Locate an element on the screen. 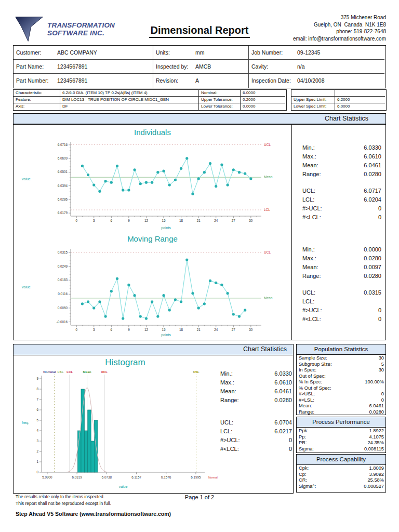 This screenshot has height=532, width=399. stat-row: Subgroup Size:5 is located at coordinates (341, 365).